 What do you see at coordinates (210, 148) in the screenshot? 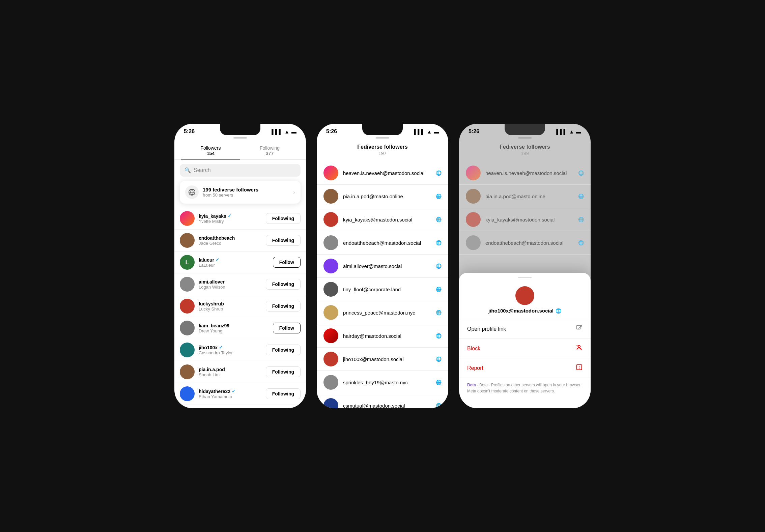
I see `tab-followers-label: Followers` at bounding box center [210, 148].